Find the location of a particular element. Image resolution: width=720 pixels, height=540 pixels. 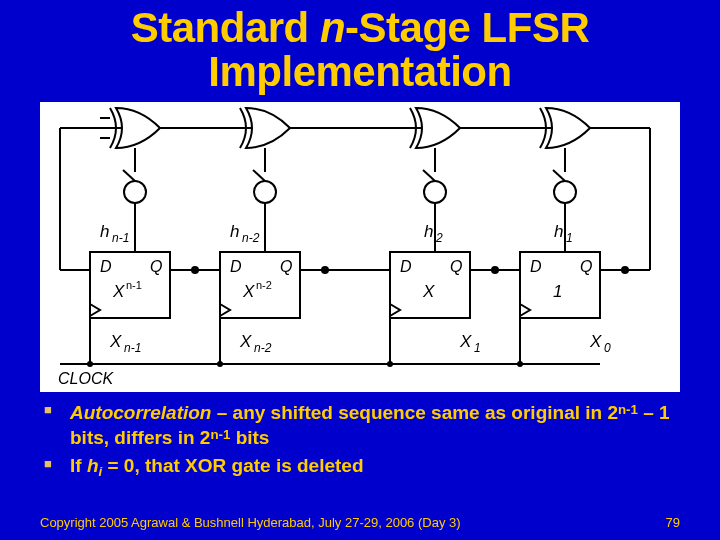

title-pre: Standard is located at coordinates (226, 28).